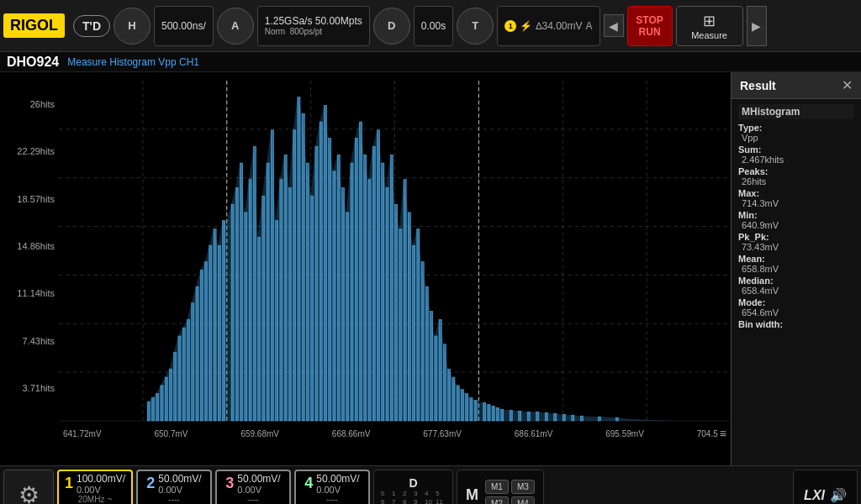 The image size is (861, 504). Describe the element at coordinates (259, 484) in the screenshot. I see `ch3-values: 50.00mV/ 0.00V` at that location.